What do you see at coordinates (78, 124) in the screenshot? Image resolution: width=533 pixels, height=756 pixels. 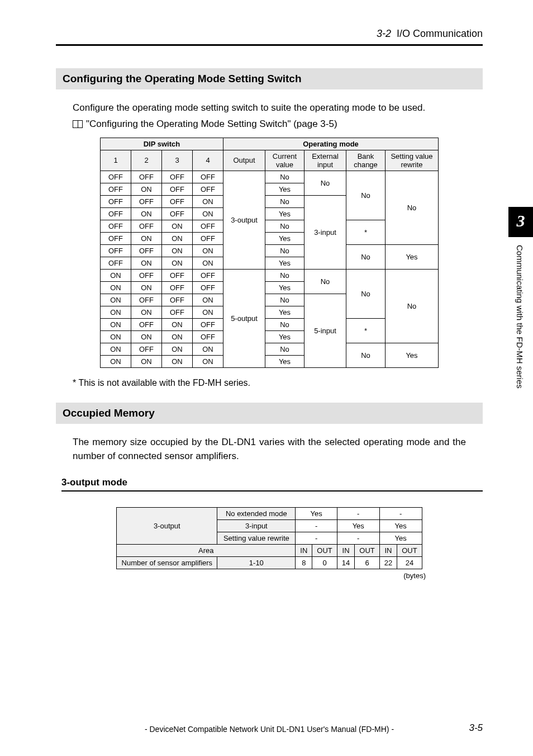 I see `book-icon` at bounding box center [78, 124].